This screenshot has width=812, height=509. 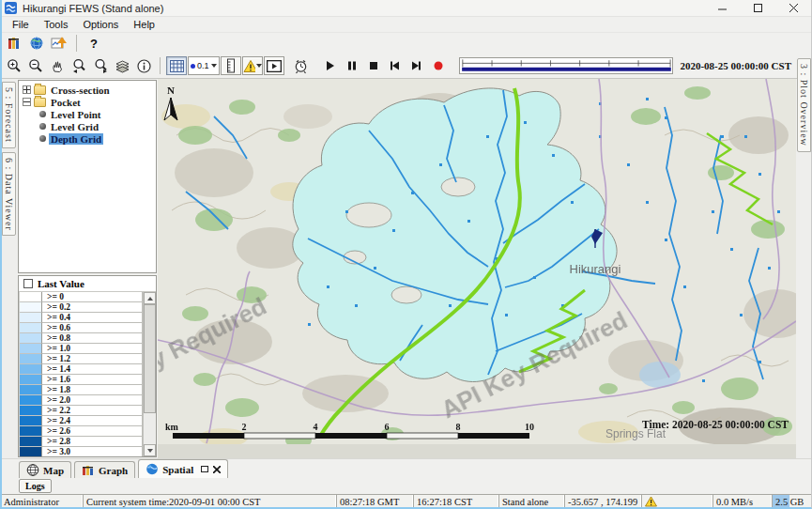 What do you see at coordinates (758, 8) in the screenshot?
I see `maximize-icon` at bounding box center [758, 8].